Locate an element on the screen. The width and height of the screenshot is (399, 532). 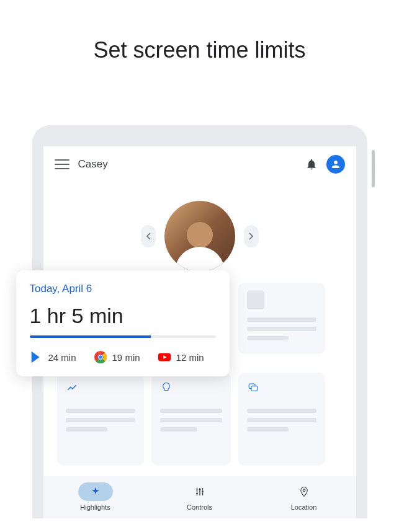
app-time-play: 24 min is located at coordinates (53, 357).